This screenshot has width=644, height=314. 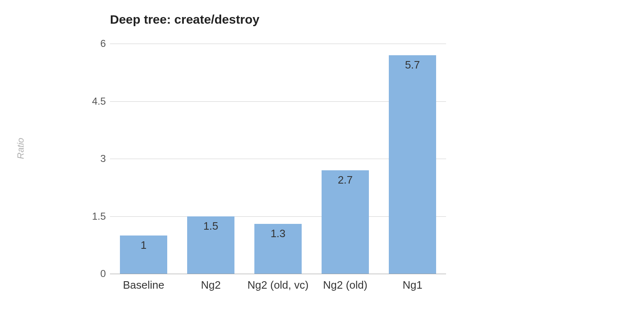 What do you see at coordinates (291, 20) in the screenshot?
I see `chart-title: Deep tree: create/destroy` at bounding box center [291, 20].